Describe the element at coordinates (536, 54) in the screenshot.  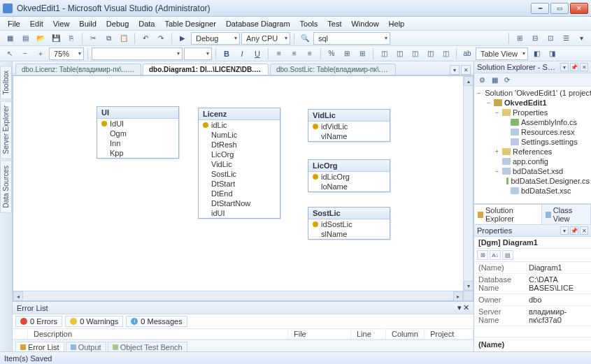
I see `tb2-misc-4: ◧` at that location.